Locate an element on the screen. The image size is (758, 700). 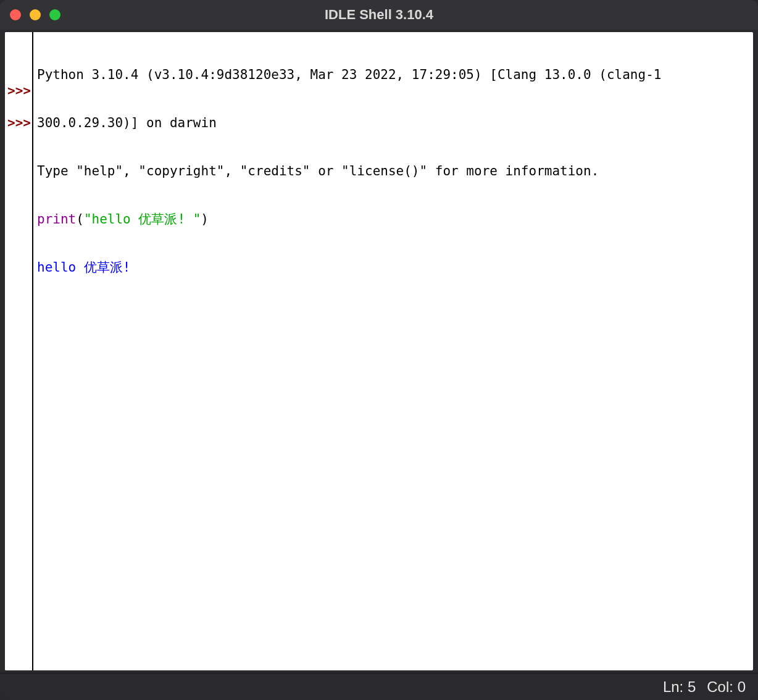
input-line: print("hello 优草派! ") is located at coordinates (393, 219).